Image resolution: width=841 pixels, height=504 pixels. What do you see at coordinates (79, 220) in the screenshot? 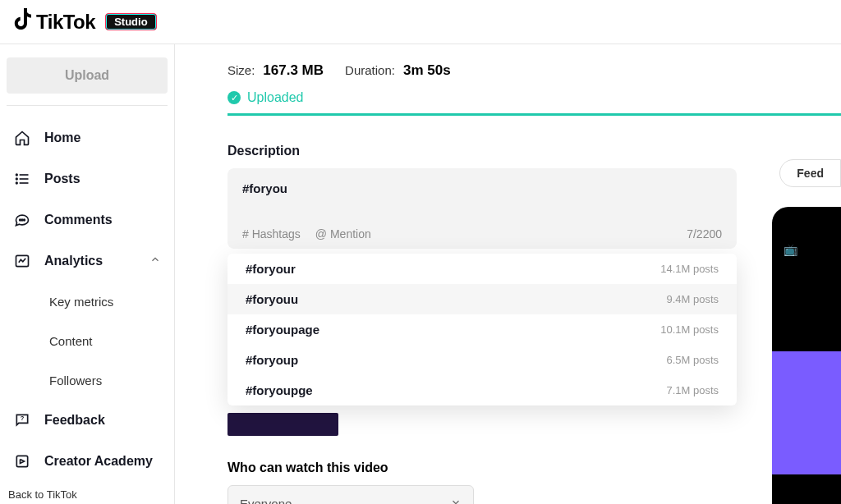
I see `nav-label: Comments` at bounding box center [79, 220].